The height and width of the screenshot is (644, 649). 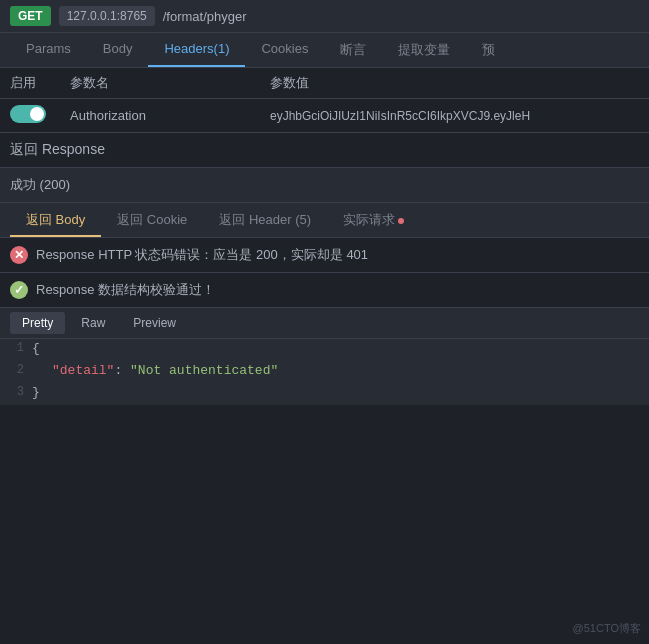 What do you see at coordinates (324, 350) in the screenshot?
I see `code-line-1: 1 {` at bounding box center [324, 350].